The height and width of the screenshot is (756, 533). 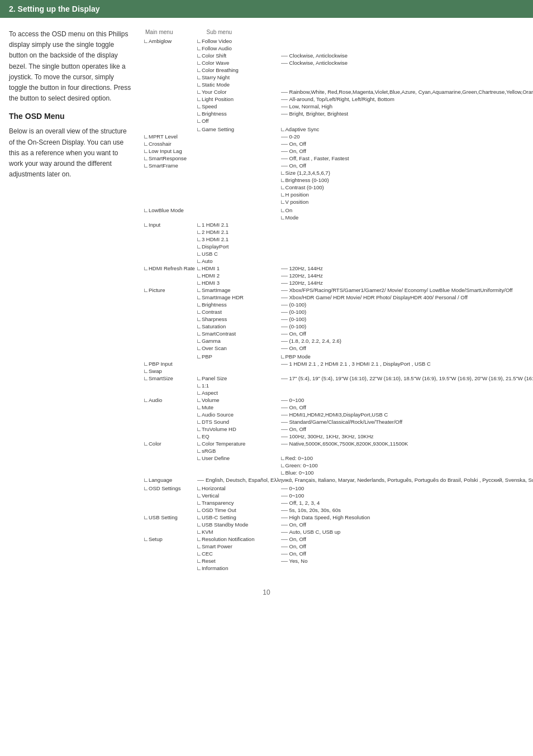 What do you see at coordinates (338, 348) in the screenshot?
I see `table-row: Over Scan On, Off` at bounding box center [338, 348].